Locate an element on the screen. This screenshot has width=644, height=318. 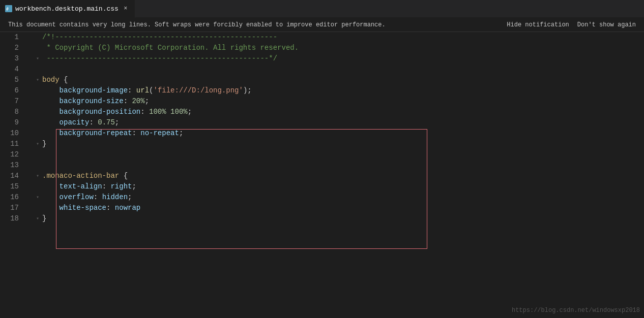
line5-space is located at coordinates (62, 80).